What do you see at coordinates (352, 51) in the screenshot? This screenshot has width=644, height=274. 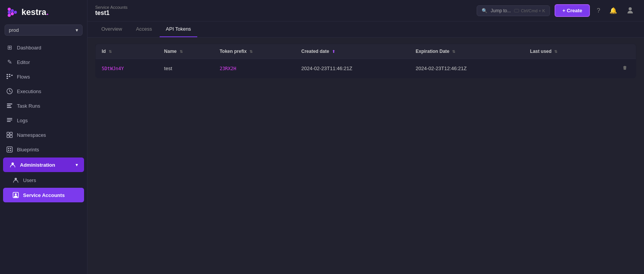 I see `col-header-created-date: Created date ⬆` at bounding box center [352, 51].